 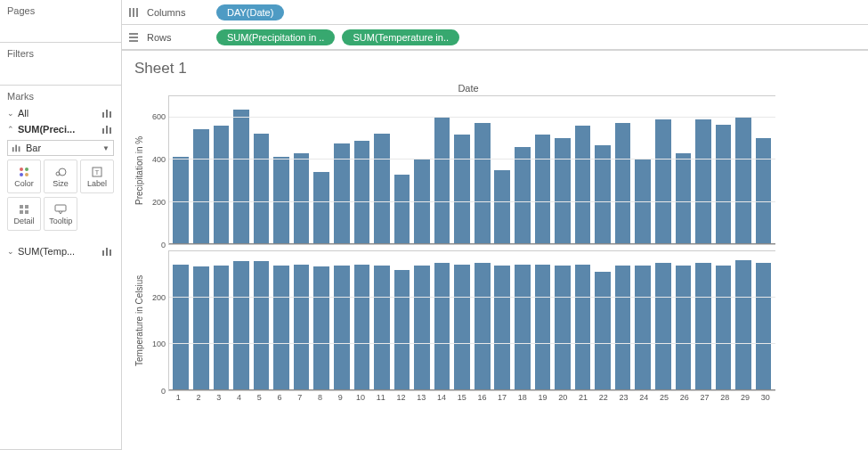 What do you see at coordinates (276, 37) in the screenshot?
I see `rows-pill-precipitation: SUM(Precipitation in ..` at bounding box center [276, 37].